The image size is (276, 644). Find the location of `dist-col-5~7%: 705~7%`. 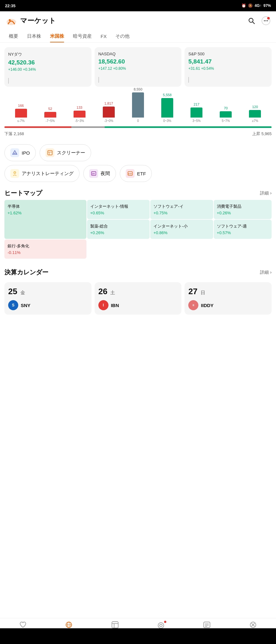

dist-col-5~7%: 705~7% is located at coordinates (226, 114).